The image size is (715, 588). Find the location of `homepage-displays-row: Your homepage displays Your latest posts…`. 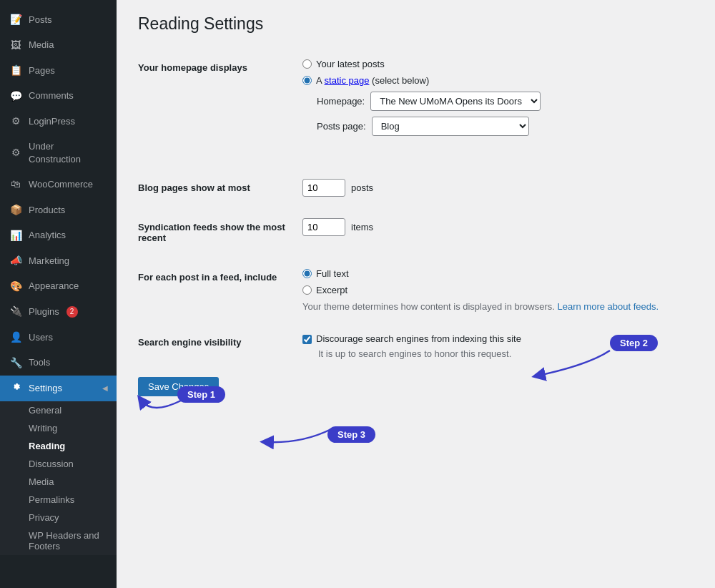

homepage-displays-row: Your homepage displays Your latest posts… is located at coordinates (416, 97).